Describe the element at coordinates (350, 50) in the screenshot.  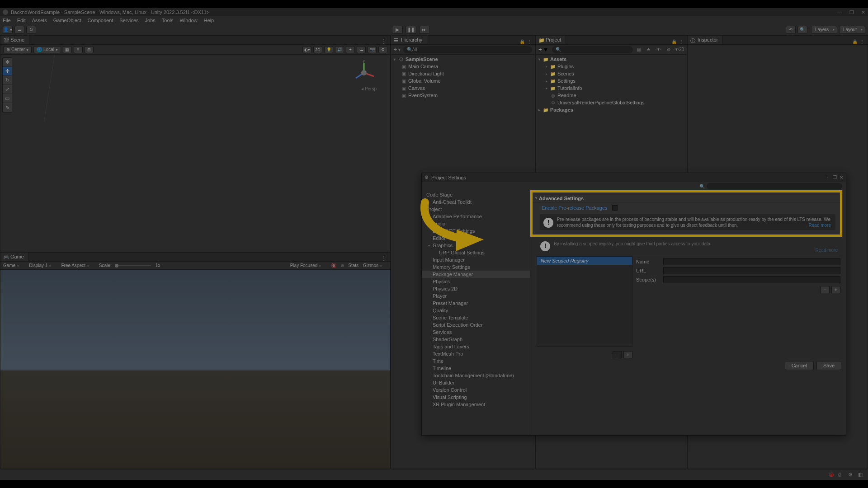
I see `fx-icon: ✦` at that location.